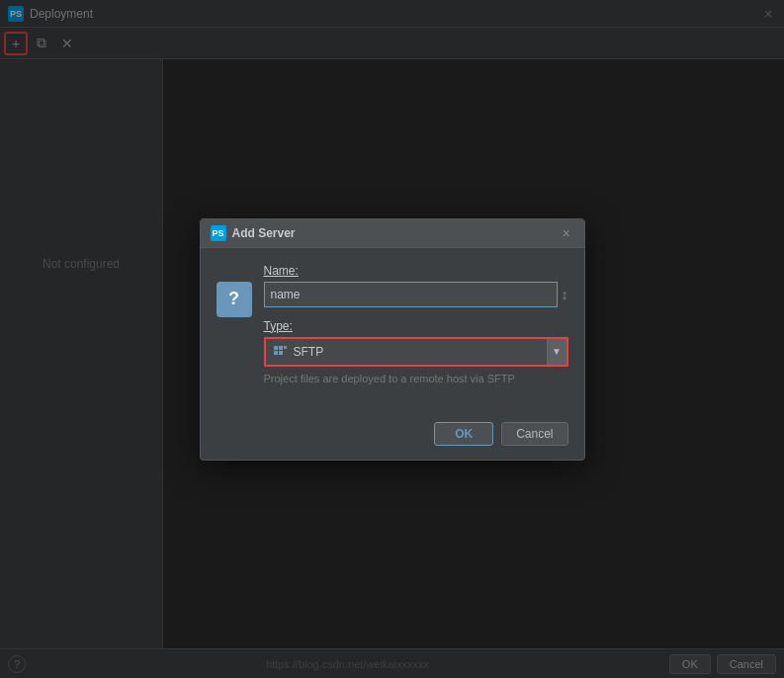  What do you see at coordinates (416, 379) in the screenshot?
I see `type-description: Project files are deployed to a remote h…` at bounding box center [416, 379].